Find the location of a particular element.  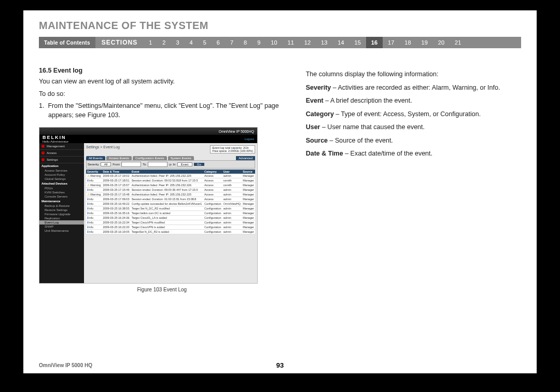

bullet-icon is located at coordinates (43, 160).